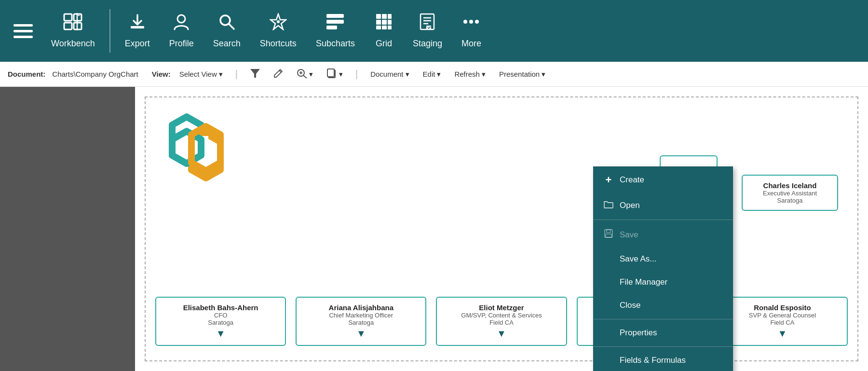  What do you see at coordinates (390, 74) in the screenshot?
I see `document-button: Document ▾` at bounding box center [390, 74].